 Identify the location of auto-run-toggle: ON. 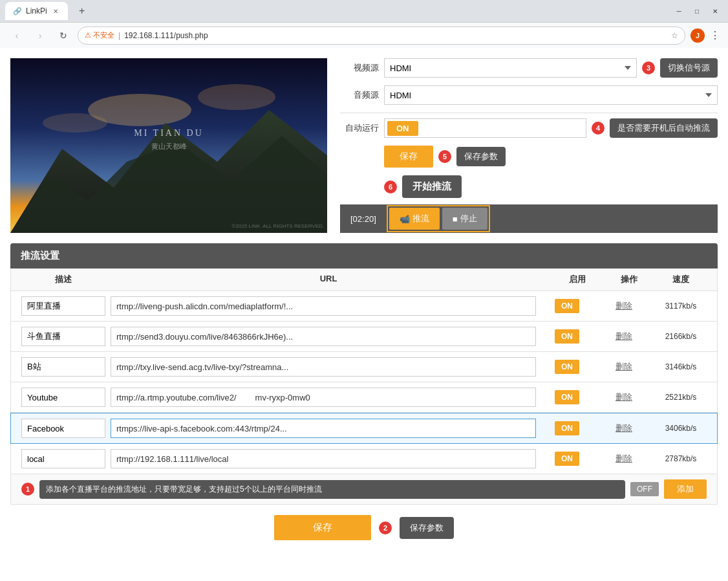
(403, 128).